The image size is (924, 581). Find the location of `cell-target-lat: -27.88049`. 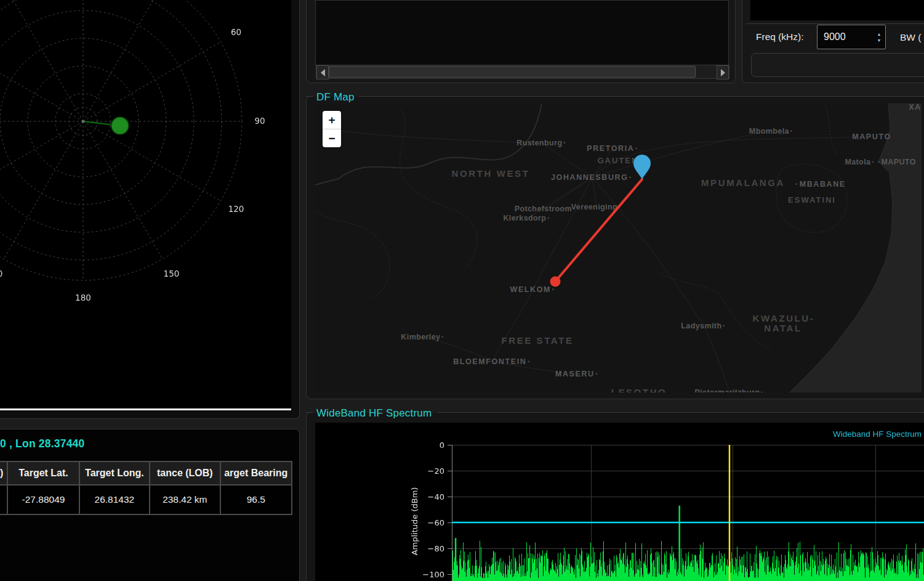

cell-target-lat: -27.88049 is located at coordinates (43, 500).